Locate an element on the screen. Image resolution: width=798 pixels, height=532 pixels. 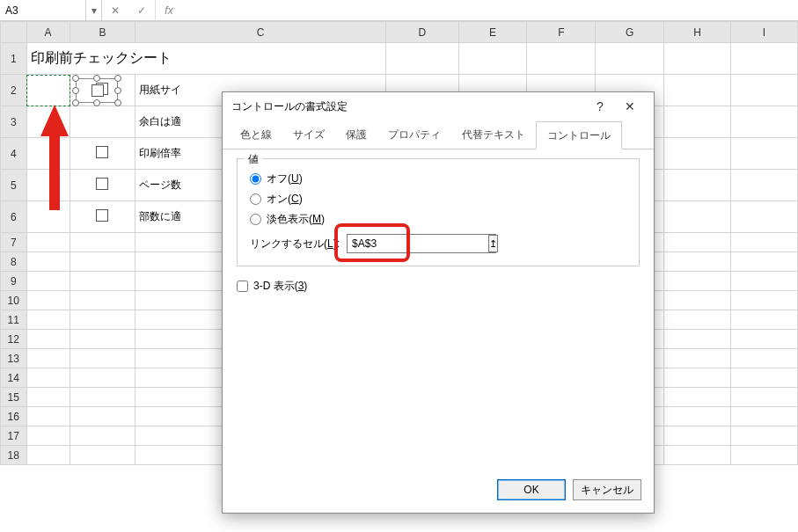
select-all-corner is located at coordinates (14, 33).